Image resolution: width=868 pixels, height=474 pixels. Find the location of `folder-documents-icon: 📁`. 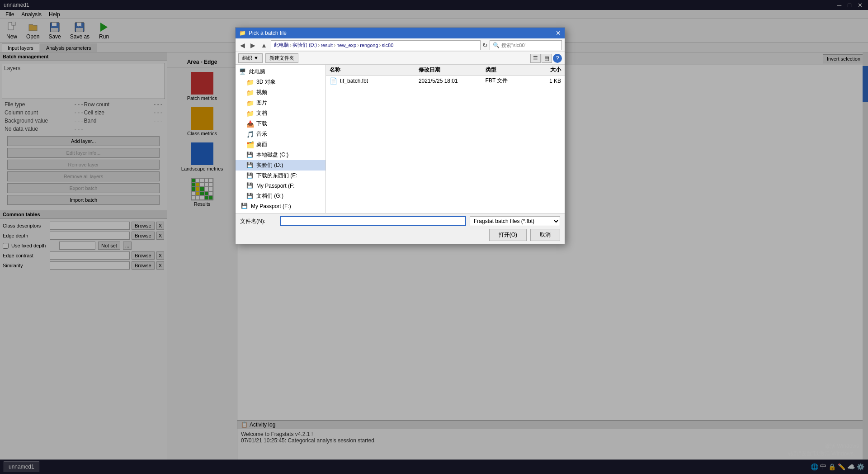

folder-documents-icon: 📁 is located at coordinates (250, 114).